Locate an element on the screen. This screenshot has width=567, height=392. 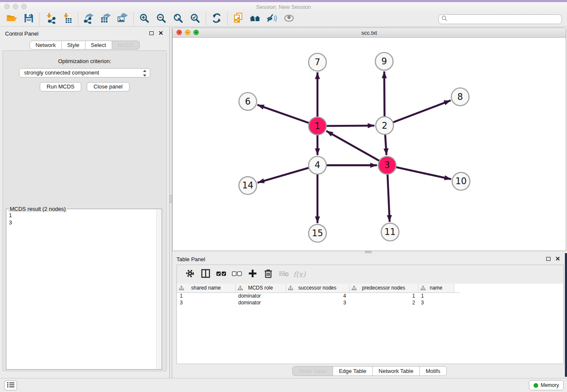
save-session-button is located at coordinates (29, 19).